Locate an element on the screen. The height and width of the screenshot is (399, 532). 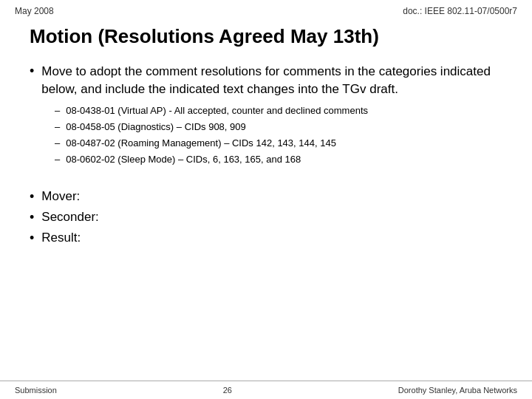
sub-dash-3: – is located at coordinates (58, 143).